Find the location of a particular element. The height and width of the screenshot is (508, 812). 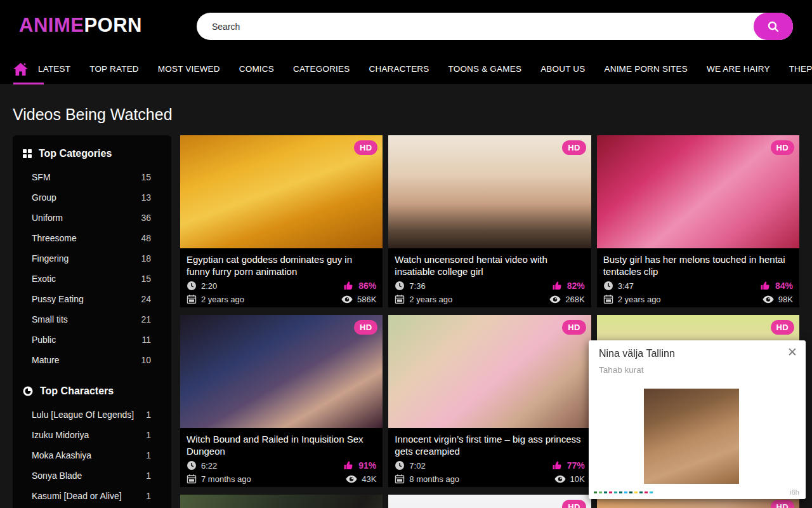

site-logo: ANIMEPORN is located at coordinates (81, 25).